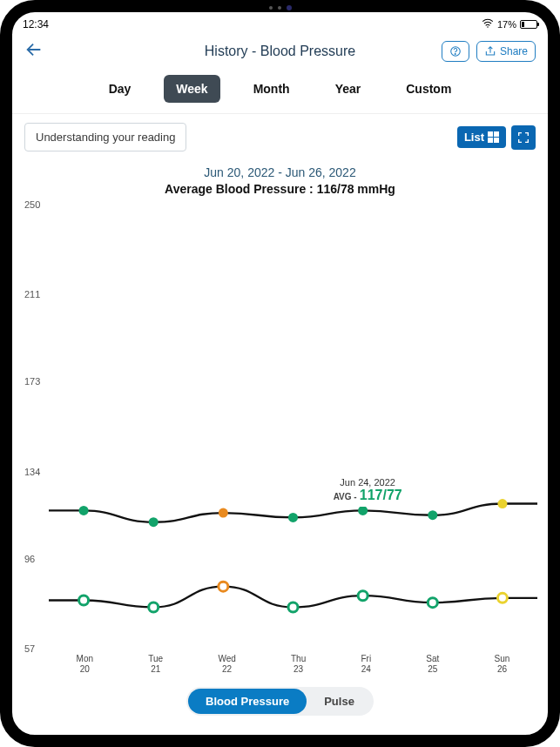  What do you see at coordinates (280, 702) in the screenshot?
I see `metric-toggle: Blood PressurePulse` at bounding box center [280, 702].